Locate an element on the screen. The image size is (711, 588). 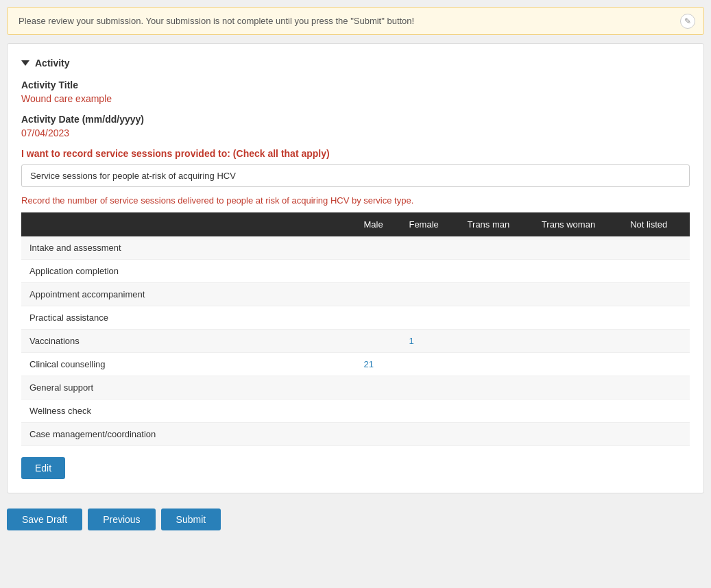
activity-date-value: 07/04/2023 is located at coordinates (355, 133).